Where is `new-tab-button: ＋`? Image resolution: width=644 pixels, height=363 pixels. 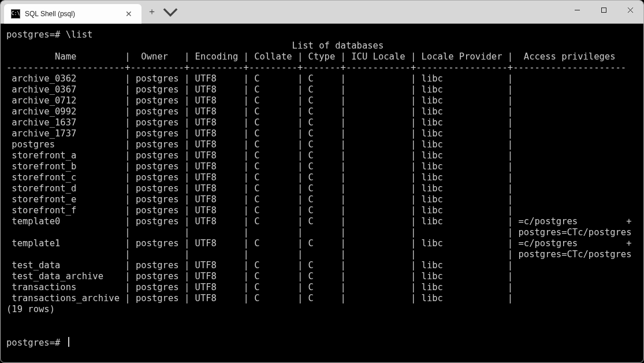
new-tab-button: ＋ is located at coordinates (152, 12).